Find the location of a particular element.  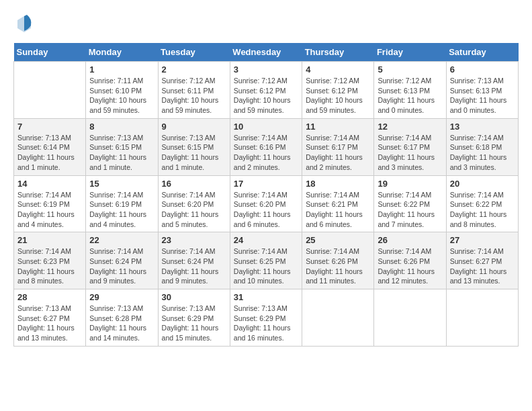

day-number: 13 is located at coordinates (482, 126).